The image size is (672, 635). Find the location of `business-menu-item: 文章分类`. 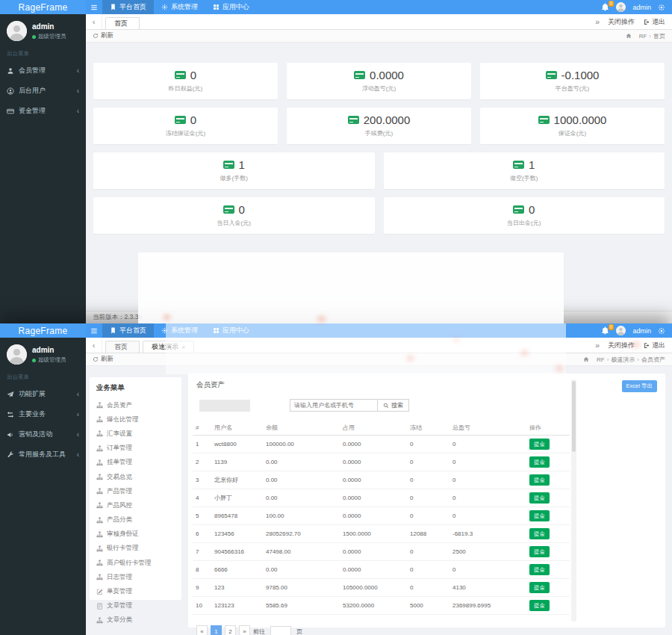

business-menu-item: 文章分类 is located at coordinates (136, 620).